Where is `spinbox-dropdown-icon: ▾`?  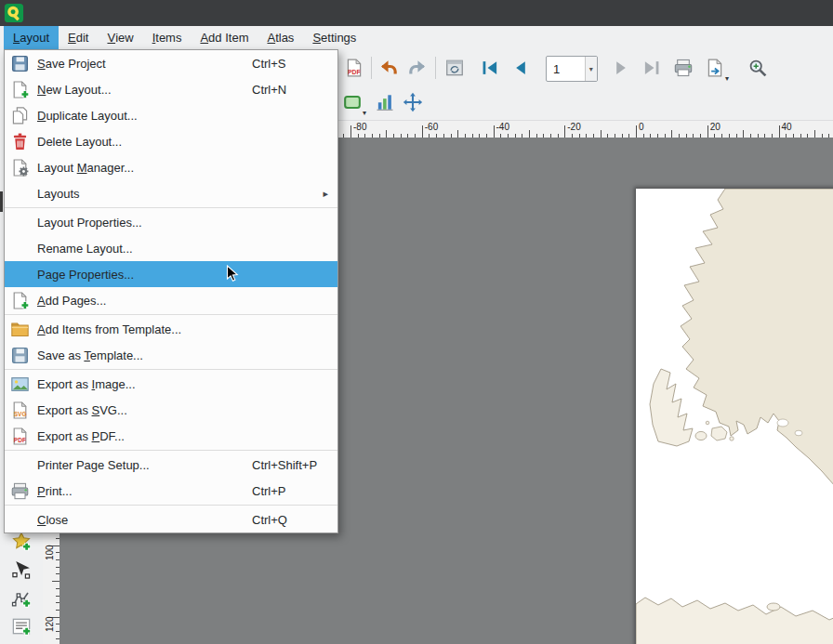
spinbox-dropdown-icon: ▾ is located at coordinates (591, 69).